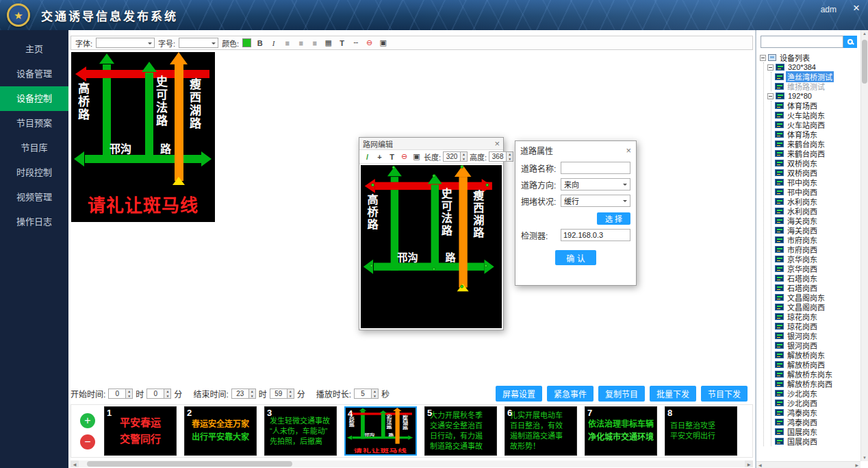 The width and height of the screenshot is (868, 468). What do you see at coordinates (865, 458) in the screenshot?
I see `scroll-down-icon: ▼` at bounding box center [865, 458].